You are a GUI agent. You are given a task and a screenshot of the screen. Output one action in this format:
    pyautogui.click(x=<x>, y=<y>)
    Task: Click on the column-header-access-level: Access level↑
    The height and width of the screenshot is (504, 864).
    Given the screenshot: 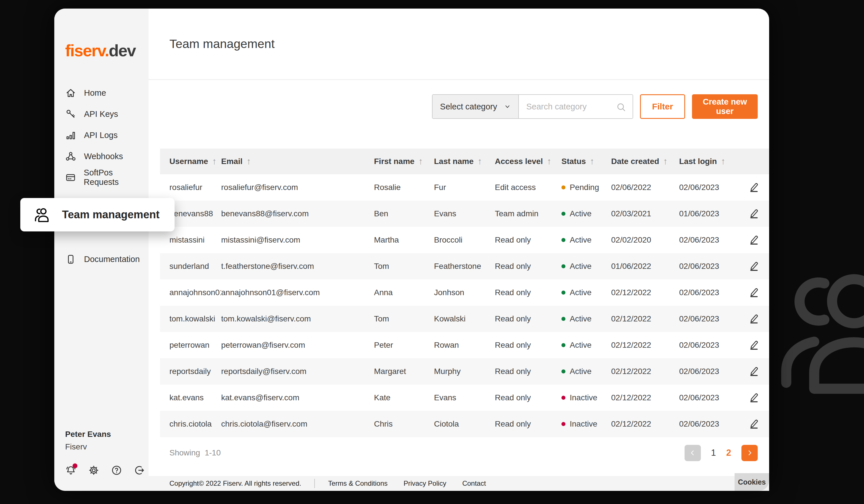 What is the action you would take?
    pyautogui.click(x=528, y=161)
    